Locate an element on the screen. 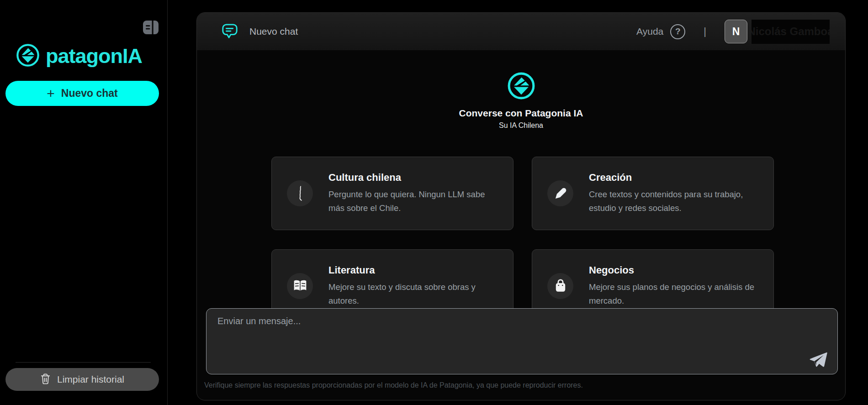  sidebar-toggle-icon is located at coordinates (151, 32).